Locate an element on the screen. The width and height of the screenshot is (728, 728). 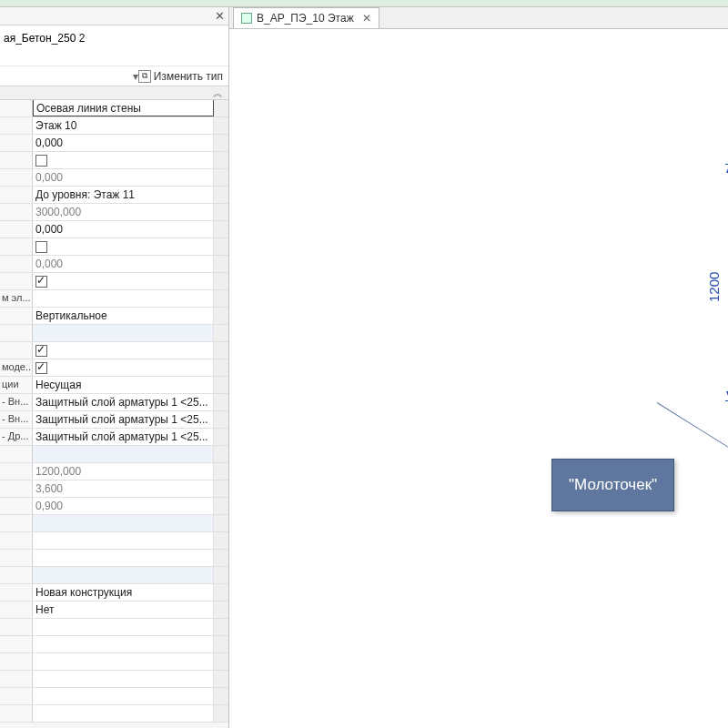
property-value: 3000,000 is located at coordinates (124, 212).